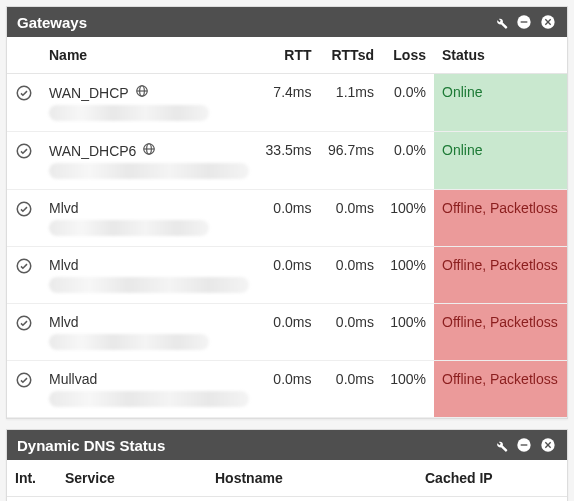  Describe the element at coordinates (288, 56) in the screenshot. I see `col-rtt: RTT` at that location.